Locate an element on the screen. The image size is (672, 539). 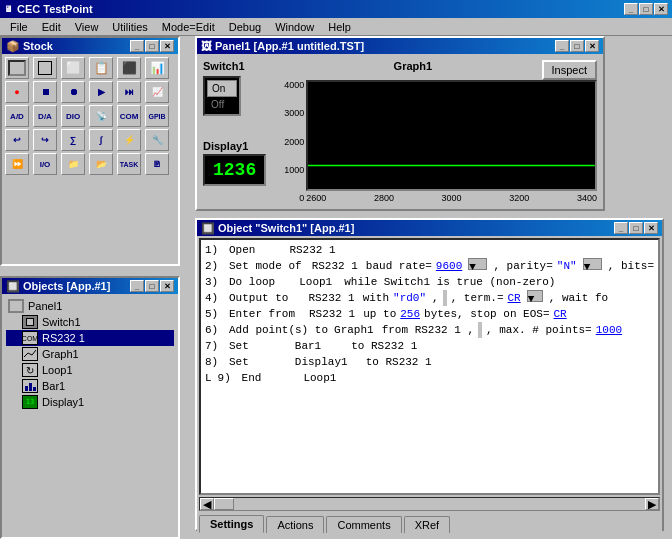
x-label-3400: 3400 is located at coordinates (587, 198).